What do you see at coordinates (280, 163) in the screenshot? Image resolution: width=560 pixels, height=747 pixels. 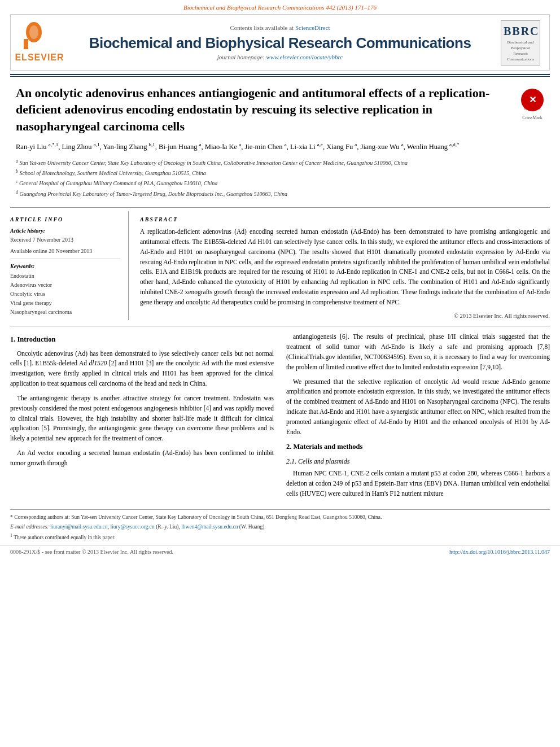 I see `affil-a: a Sun Yat-sen University Cancer Center, …` at bounding box center [280, 163].